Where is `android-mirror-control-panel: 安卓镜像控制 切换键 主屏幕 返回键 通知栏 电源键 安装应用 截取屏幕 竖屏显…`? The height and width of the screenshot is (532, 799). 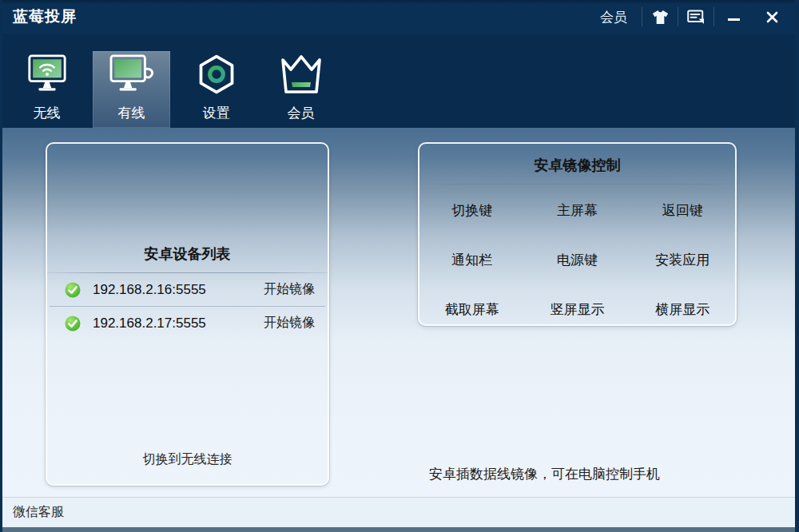 android-mirror-control-panel: 安卓镜像控制 切换键 主屏幕 返回键 通知栏 电源键 安装应用 截取屏幕 竖屏显… is located at coordinates (577, 234).